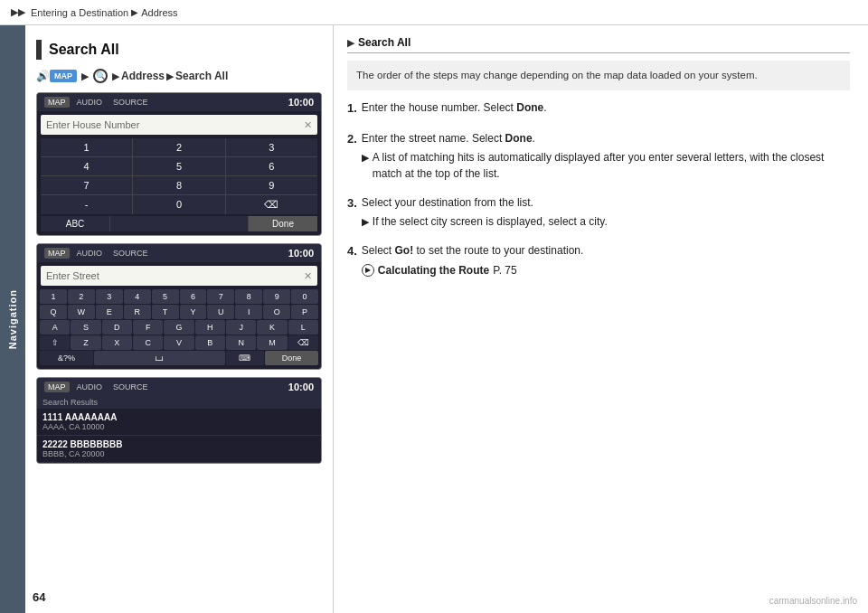 The height and width of the screenshot is (613, 868). What do you see at coordinates (179, 427) in the screenshot?
I see `result1-addr: AAAA, CA 10000` at bounding box center [179, 427].